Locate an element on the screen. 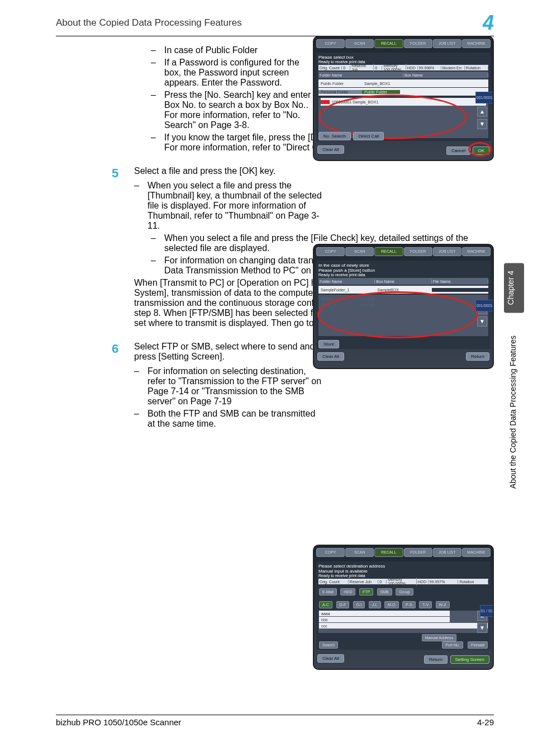  body-text: For information on selecting destination… is located at coordinates (236, 386).